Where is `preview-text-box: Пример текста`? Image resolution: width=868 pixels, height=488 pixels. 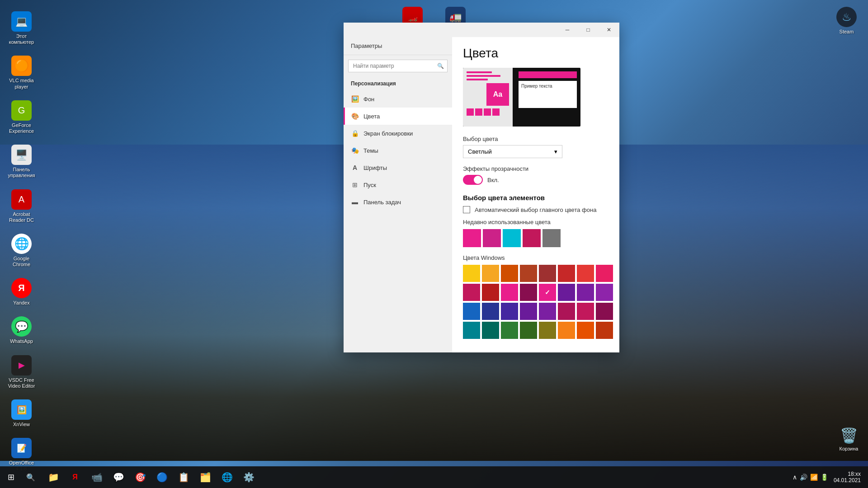
preview-text-box: Пример текста is located at coordinates (548, 94).